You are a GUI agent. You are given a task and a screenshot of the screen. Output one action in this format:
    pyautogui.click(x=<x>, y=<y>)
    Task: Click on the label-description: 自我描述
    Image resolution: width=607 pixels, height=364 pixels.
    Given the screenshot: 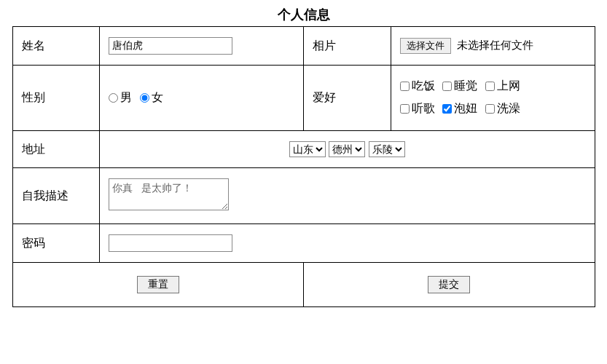 What is the action you would take?
    pyautogui.click(x=56, y=197)
    